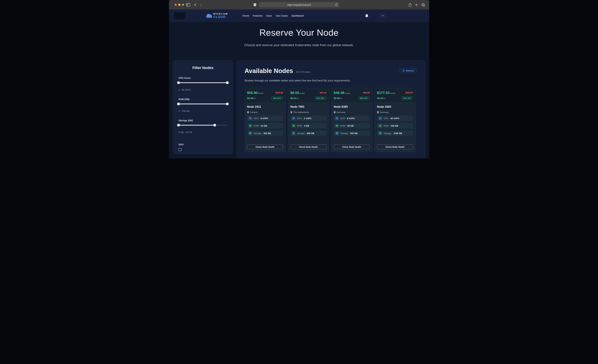 This screenshot has width=598, height=364. What do you see at coordinates (203, 105) in the screenshot?
I see `filter-group-ram: RAM (GB) 0 - 709 GB` at bounding box center [203, 105].